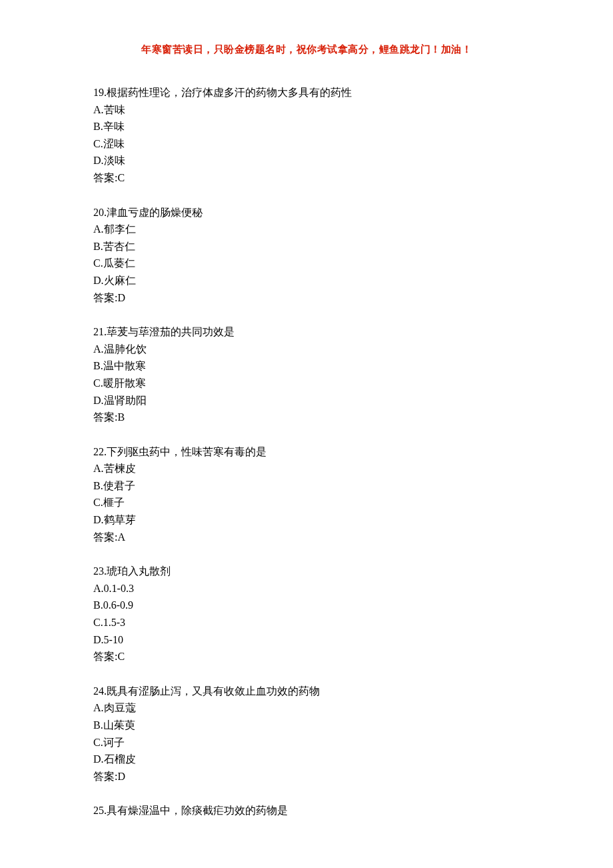 This screenshot has height=868, width=613. What do you see at coordinates (306, 127) in the screenshot?
I see `question-option: B.辛味` at bounding box center [306, 127].